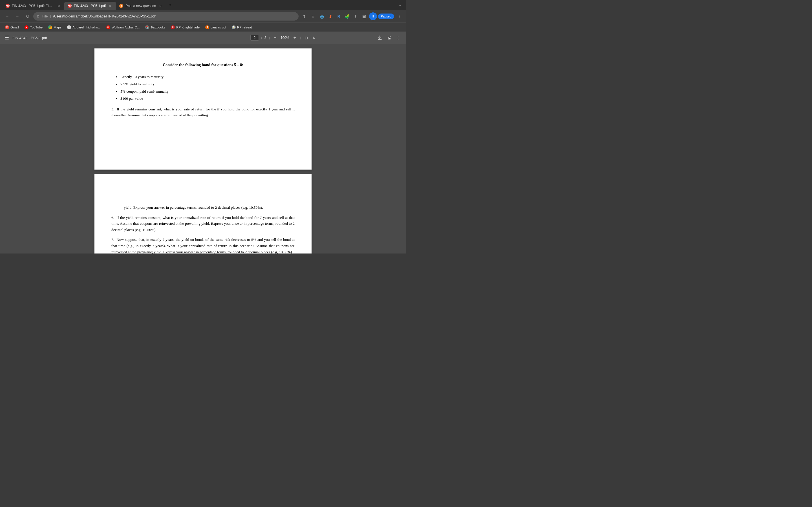 This screenshot has height=507, width=812. What do you see at coordinates (275, 38) in the screenshot?
I see `pdf-zoom-out-button: −` at bounding box center [275, 38].